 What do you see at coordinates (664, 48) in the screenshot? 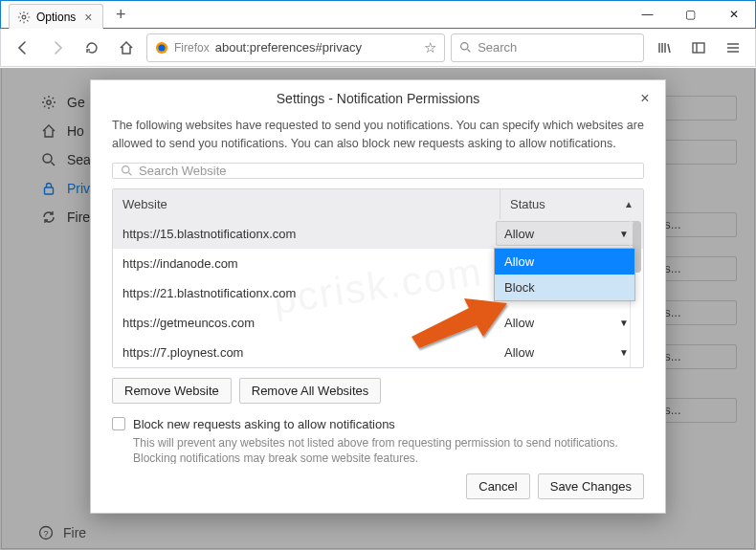
I see `library-button` at bounding box center [664, 48].